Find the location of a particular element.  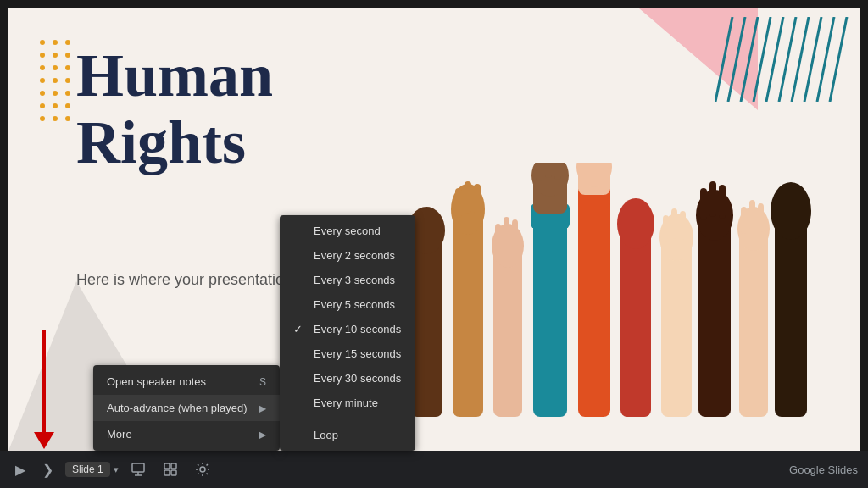

slide-dropdown-icon: ▾ is located at coordinates (116, 469).